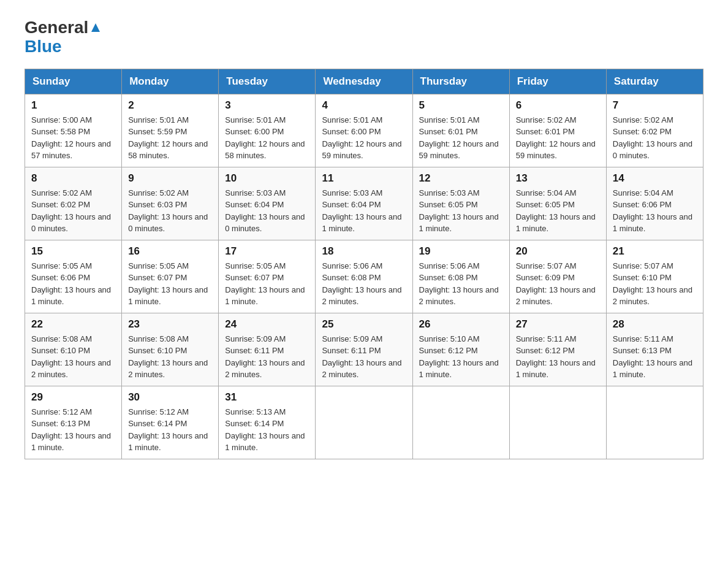 The height and width of the screenshot is (563, 728). Describe the element at coordinates (267, 324) in the screenshot. I see `day-number: 24` at that location.